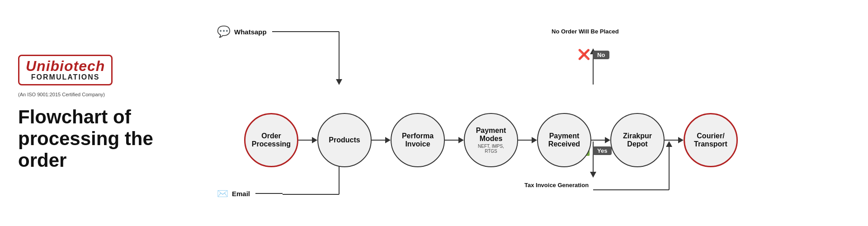 The image size is (868, 226). Describe the element at coordinates (585, 32) in the screenshot. I see `no-order-text: No Order Will Be Placed` at that location.